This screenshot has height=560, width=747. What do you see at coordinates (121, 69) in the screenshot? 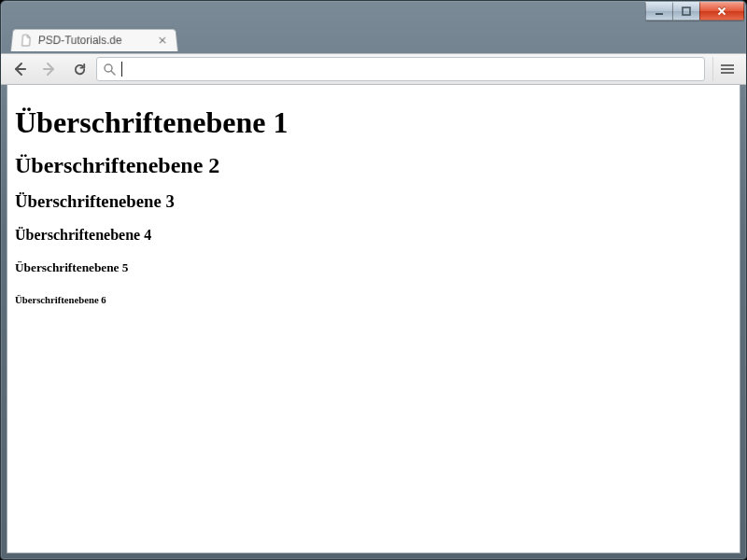
I see `text-cursor` at bounding box center [121, 69].